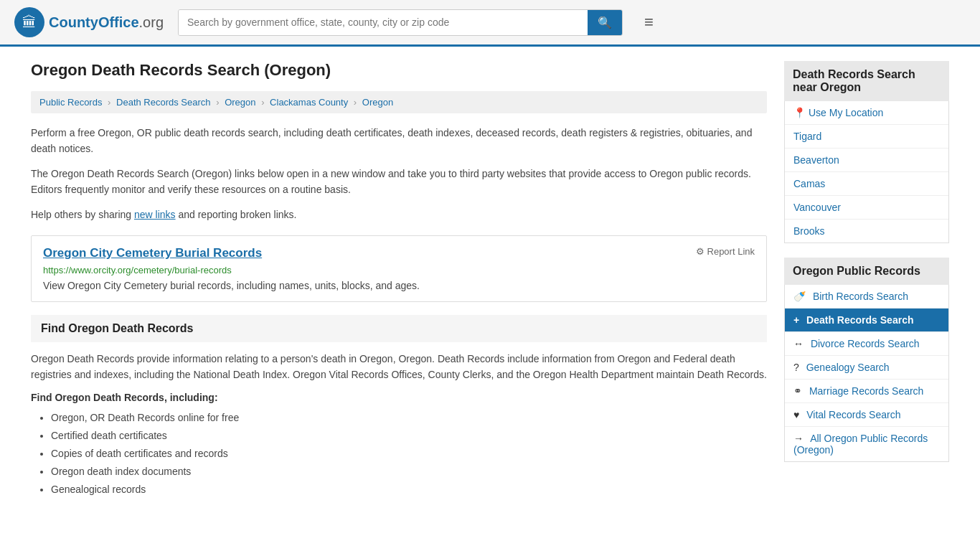 The width and height of the screenshot is (980, 551). What do you see at coordinates (409, 453) in the screenshot?
I see `list-item: Copies of death certificates and records` at bounding box center [409, 453].